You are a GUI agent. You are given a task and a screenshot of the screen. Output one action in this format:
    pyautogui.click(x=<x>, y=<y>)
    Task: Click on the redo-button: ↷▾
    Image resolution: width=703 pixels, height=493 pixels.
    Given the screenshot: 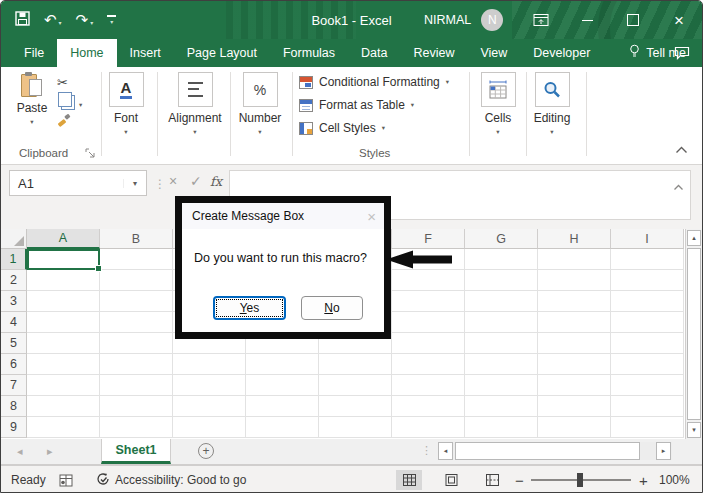 What is the action you would take?
    pyautogui.click(x=85, y=20)
    